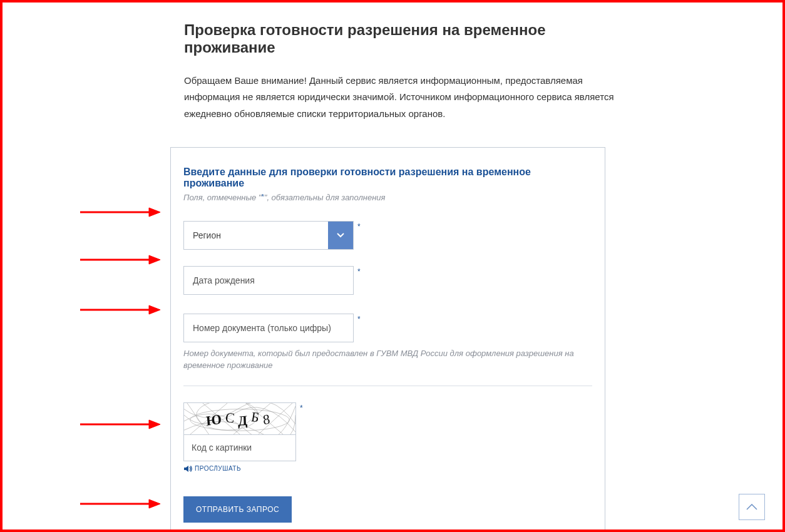  I want to click on dob-input, so click(269, 280).